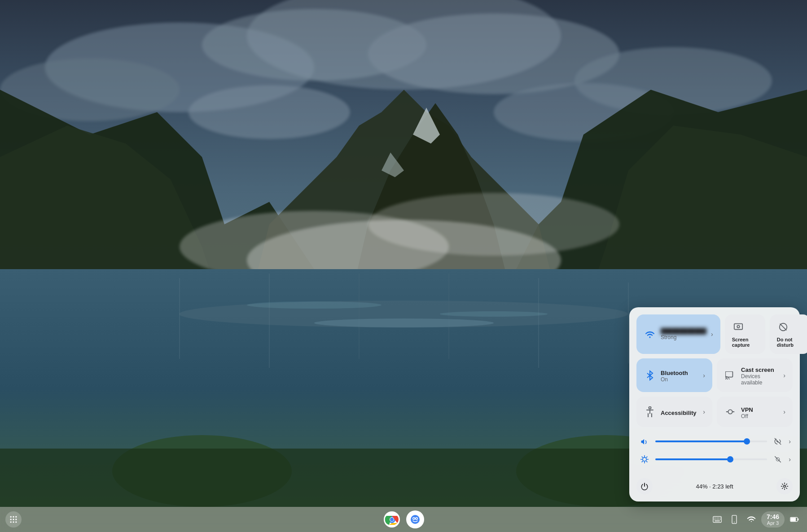 Image resolution: width=807 pixels, height=532 pixels. Describe the element at coordinates (794, 519) in the screenshot. I see `battery-tray-icon` at that location.